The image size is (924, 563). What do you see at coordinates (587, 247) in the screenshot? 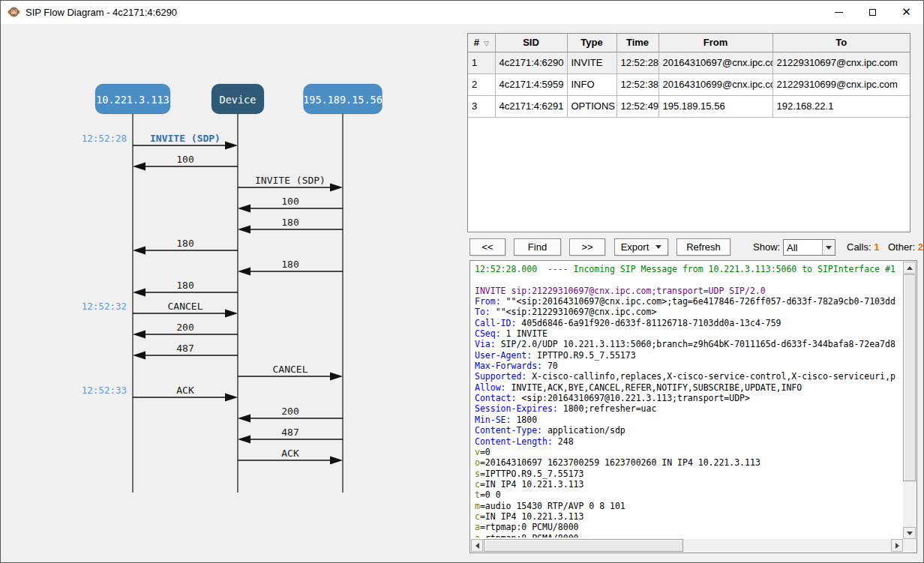
I see `next-button: >>` at bounding box center [587, 247].